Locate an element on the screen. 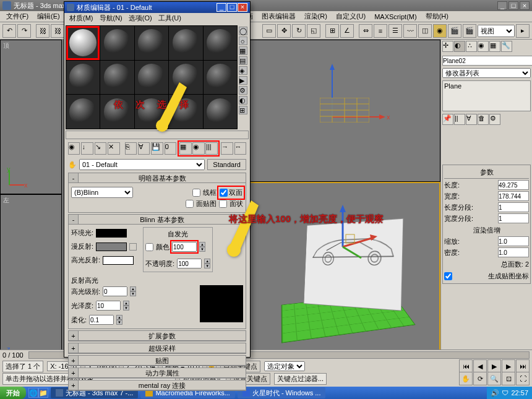 The width and height of the screenshot is (532, 399). start-button: 开始 is located at coordinates (13, 393).